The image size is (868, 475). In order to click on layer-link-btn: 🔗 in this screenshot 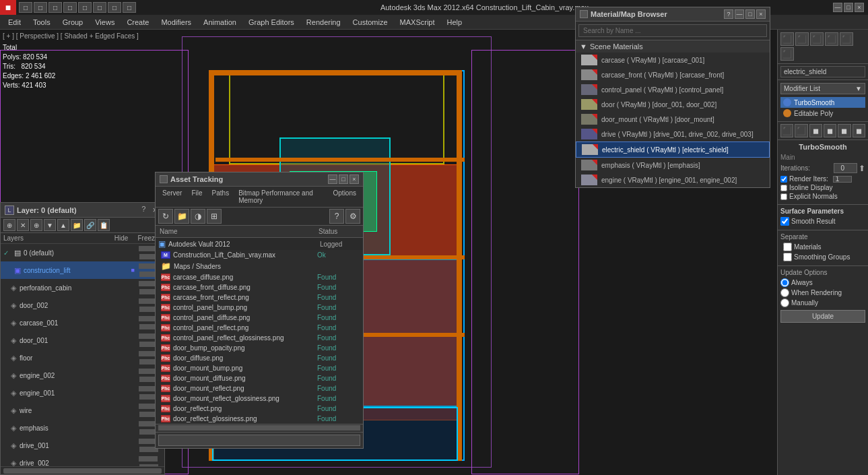, I will do `click(90, 225)`.